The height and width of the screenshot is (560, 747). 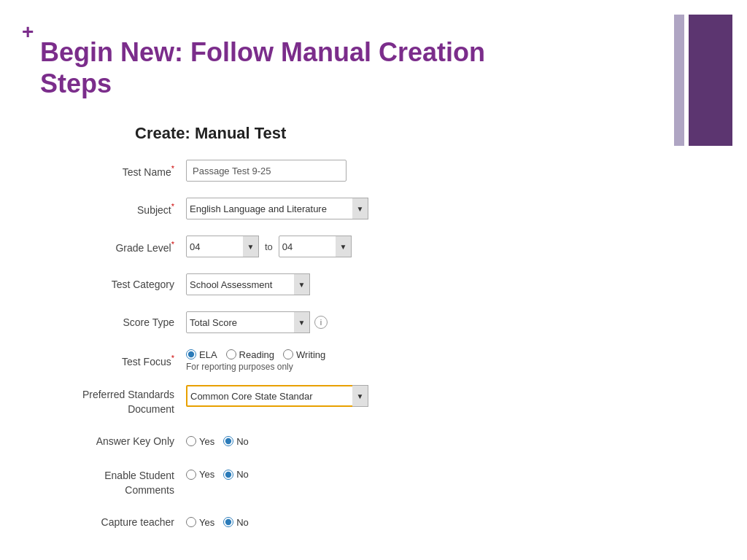 I want to click on capture-teacher-yes-option: Yes, so click(x=200, y=522).